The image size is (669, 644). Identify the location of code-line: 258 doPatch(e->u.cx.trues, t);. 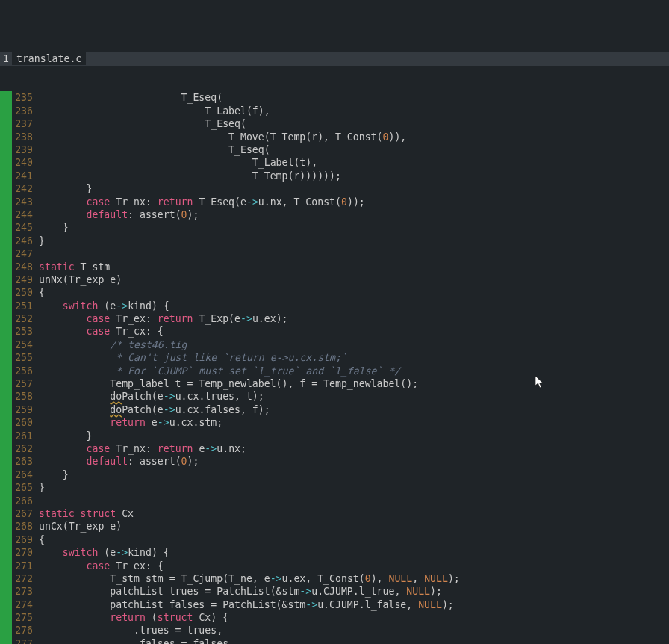
(334, 396).